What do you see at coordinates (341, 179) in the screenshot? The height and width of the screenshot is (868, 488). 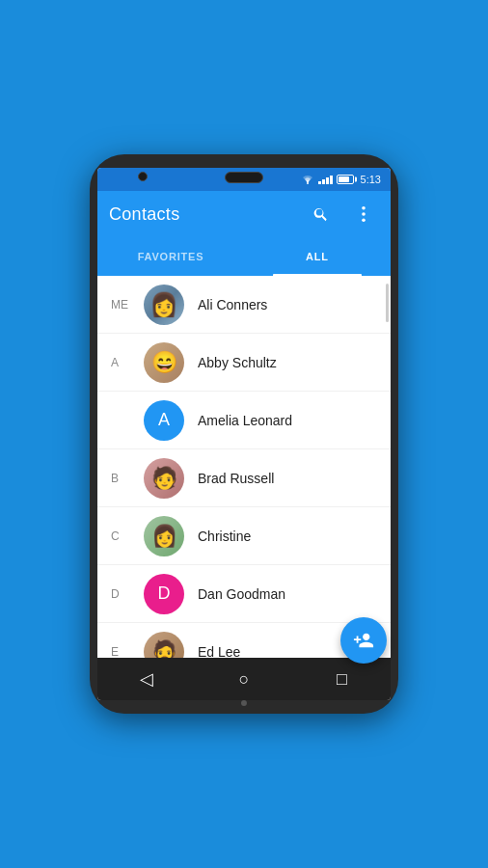 I see `status-icons: 5:13` at bounding box center [341, 179].